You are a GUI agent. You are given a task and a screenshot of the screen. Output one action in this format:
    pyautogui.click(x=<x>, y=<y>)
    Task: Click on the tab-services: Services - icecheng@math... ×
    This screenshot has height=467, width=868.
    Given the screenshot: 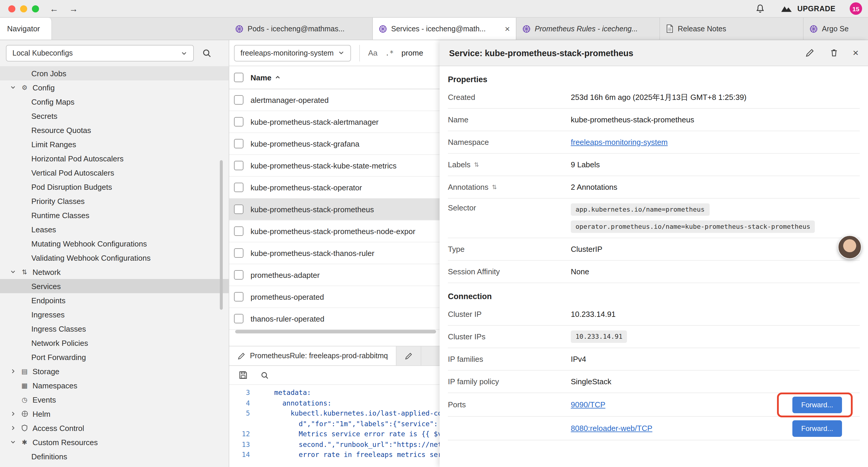 What is the action you would take?
    pyautogui.click(x=445, y=29)
    